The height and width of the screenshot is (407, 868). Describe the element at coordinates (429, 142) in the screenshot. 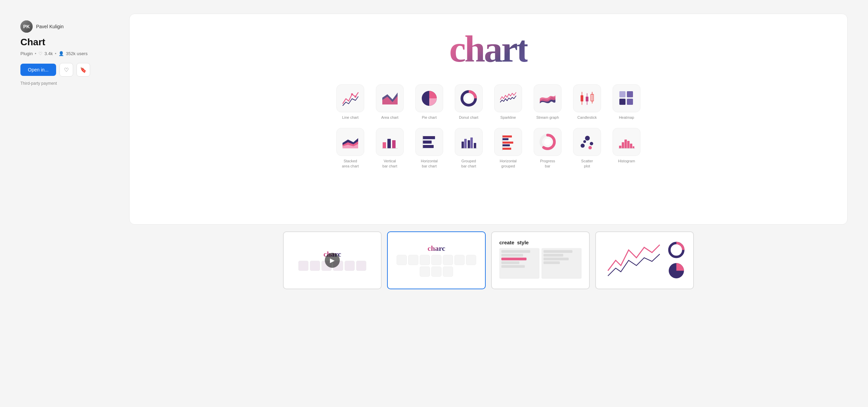

I see `horizontal-bar-icon` at that location.